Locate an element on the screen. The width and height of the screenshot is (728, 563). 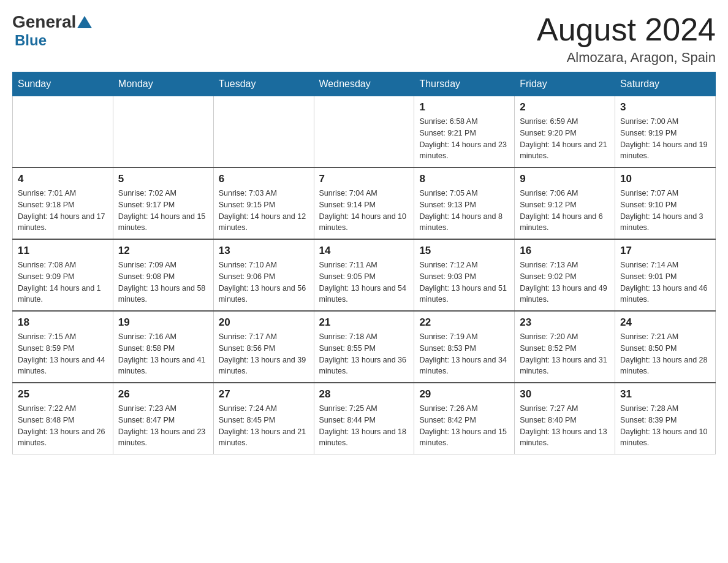
day-info: Sunrise: 7:10 AMSunset: 9:06 PMDaylight:… is located at coordinates (264, 282).